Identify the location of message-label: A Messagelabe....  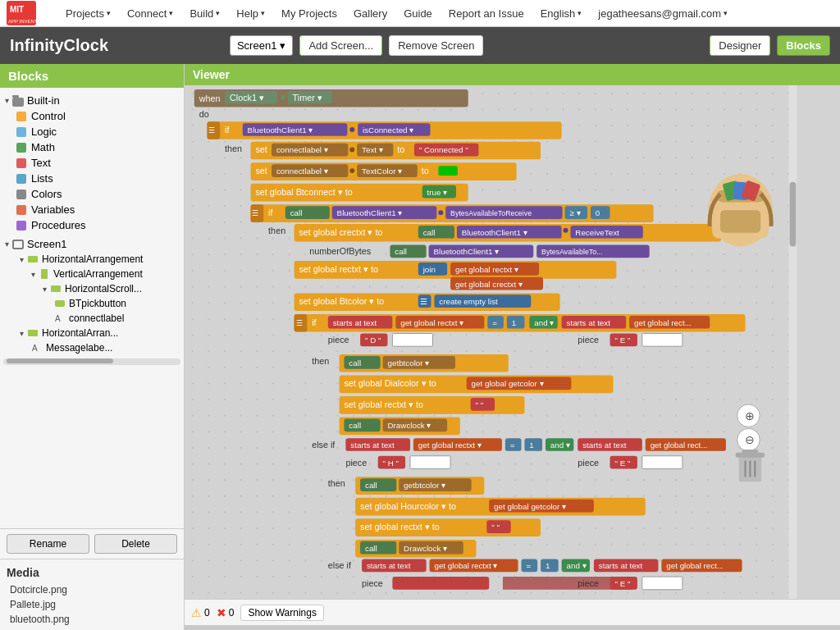
(103, 348).